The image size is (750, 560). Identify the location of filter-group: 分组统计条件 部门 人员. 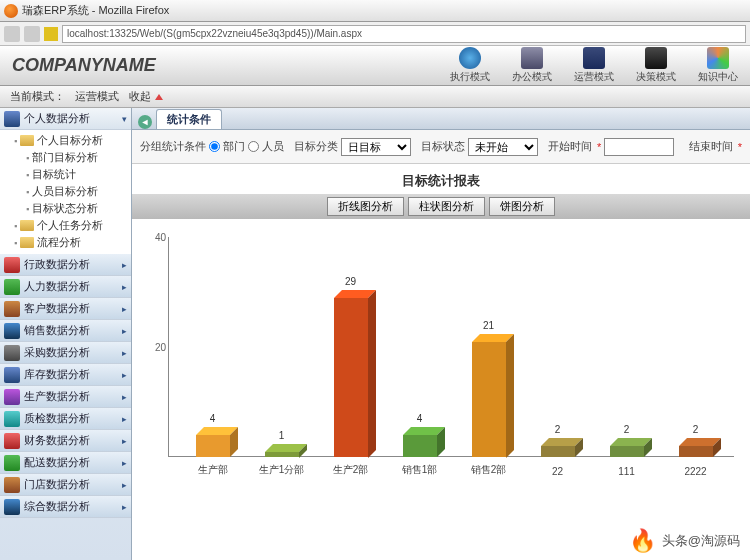
(212, 146).